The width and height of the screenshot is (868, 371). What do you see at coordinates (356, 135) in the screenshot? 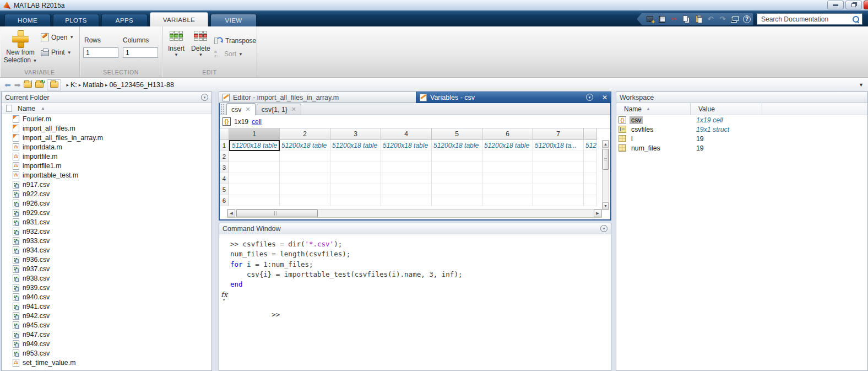
I see `column-header-3: 3` at bounding box center [356, 135].